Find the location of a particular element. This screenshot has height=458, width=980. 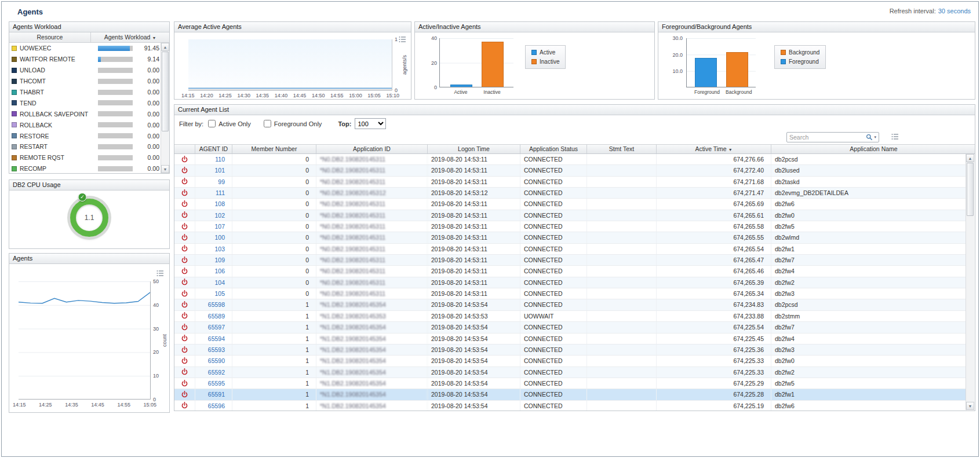

workload-row: WAITFOR REMOTE 9.14 is located at coordinates (85, 59).